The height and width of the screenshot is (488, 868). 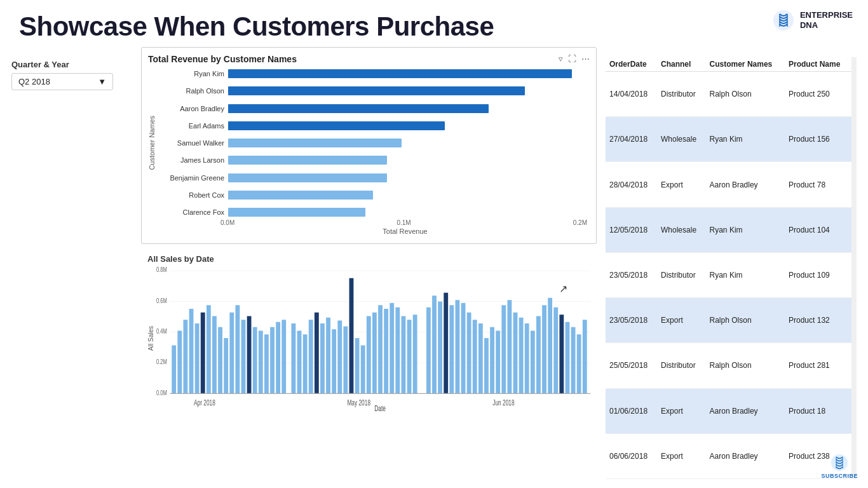 What do you see at coordinates (193, 143) in the screenshot?
I see `bar-label: Samuel Walker` at bounding box center [193, 143].